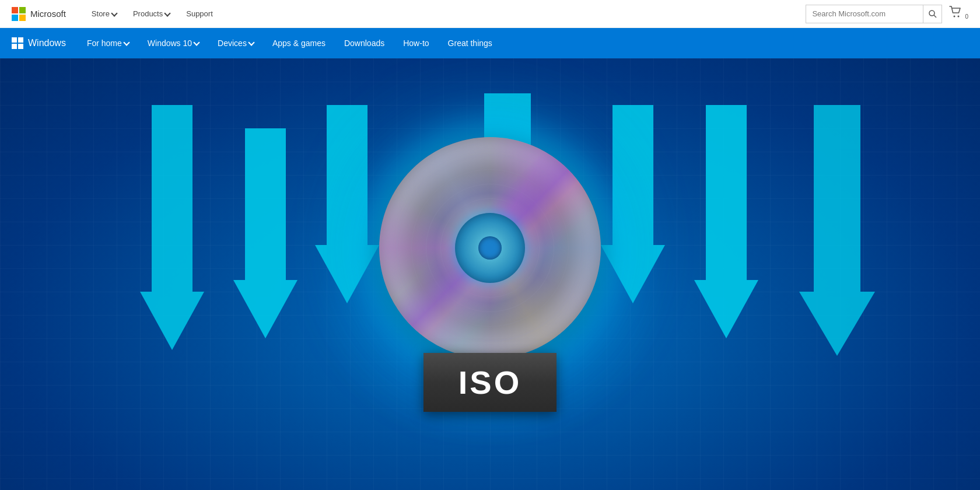 The height and width of the screenshot is (490, 980). What do you see at coordinates (126, 42) in the screenshot?
I see `for-home-chevron-icon` at bounding box center [126, 42].